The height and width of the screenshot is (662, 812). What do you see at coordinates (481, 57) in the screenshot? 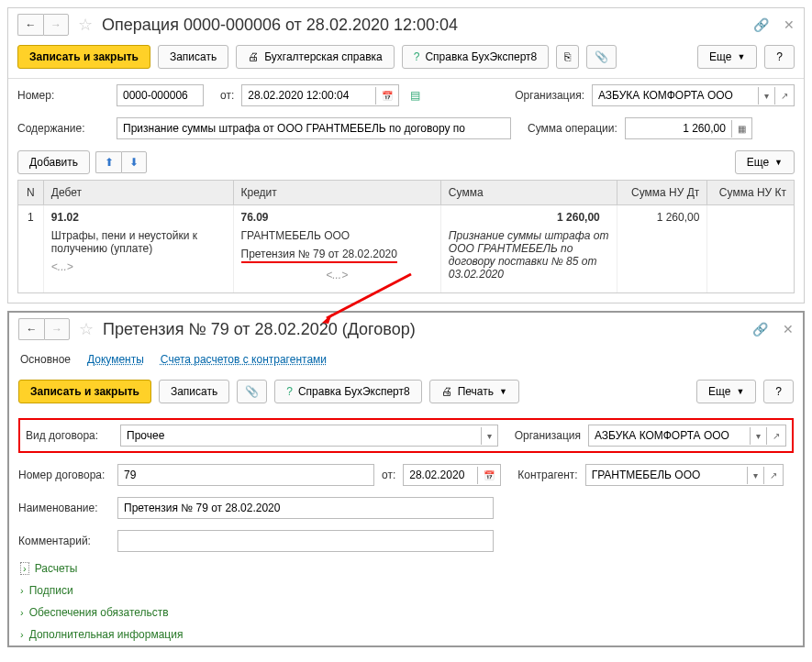
I see `help-ref-label: Справка БухЭксперт8` at bounding box center [481, 57].